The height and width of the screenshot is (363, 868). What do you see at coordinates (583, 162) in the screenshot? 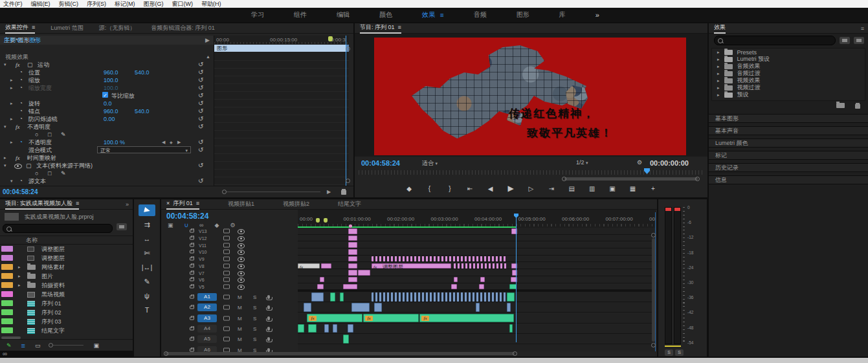
I see `playback-resolution-dropdown: 1/2 ▾` at bounding box center [583, 162].